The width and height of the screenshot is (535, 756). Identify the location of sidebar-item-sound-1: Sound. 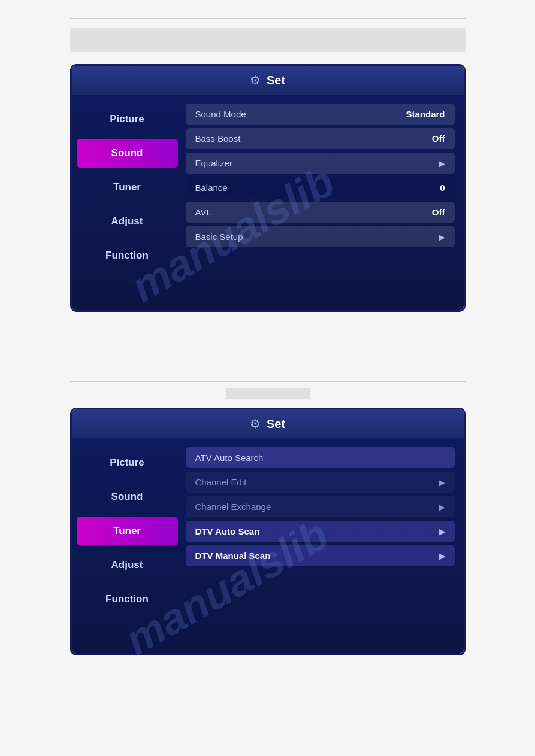
(127, 153).